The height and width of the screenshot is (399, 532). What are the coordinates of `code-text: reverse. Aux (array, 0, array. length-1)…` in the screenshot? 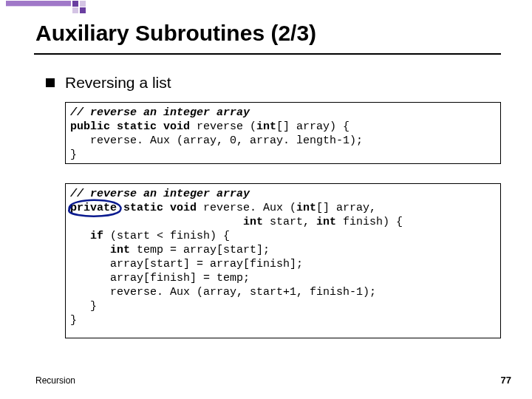 It's located at (216, 140).